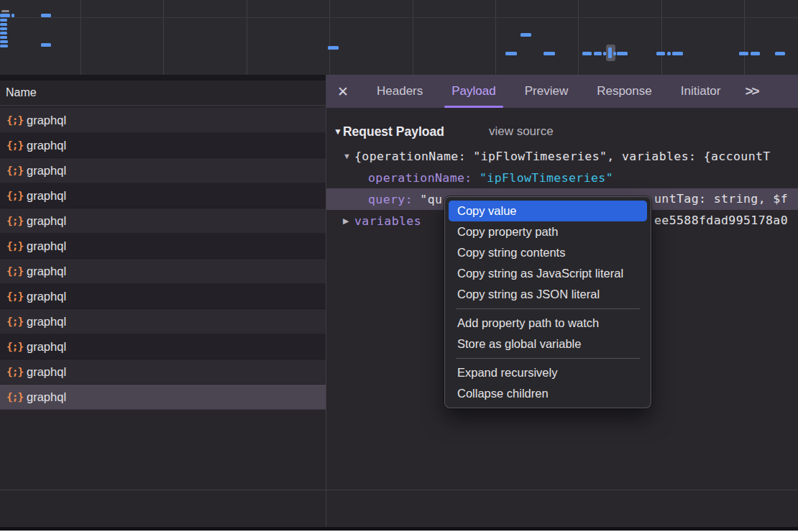  Describe the element at coordinates (548, 273) in the screenshot. I see `menu-item-copy-string-as-javascript-literal: Copy string as JavaScript literal` at that location.